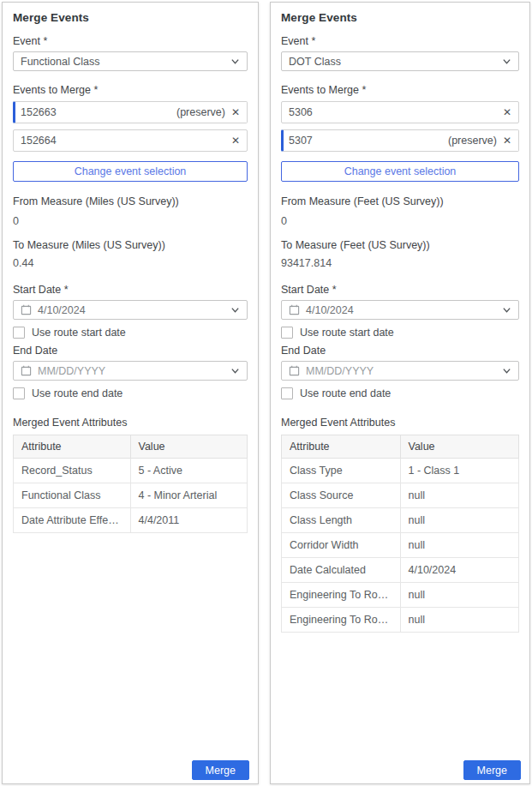 The height and width of the screenshot is (786, 532). What do you see at coordinates (341, 571) in the screenshot?
I see `attribute-cell: Date Calculated` at bounding box center [341, 571].